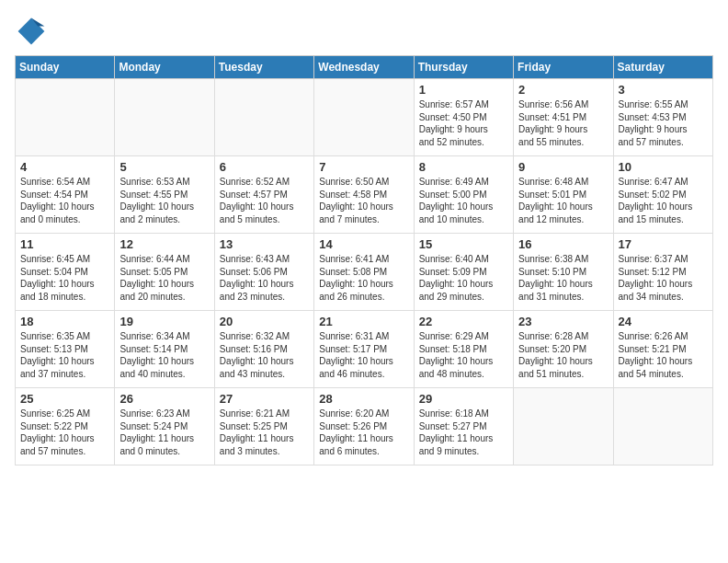 Image resolution: width=728 pixels, height=563 pixels. I want to click on day-info: Sunrise: 6:40 AM Sunset: 5:09 PM Dayligh…, so click(463, 278).